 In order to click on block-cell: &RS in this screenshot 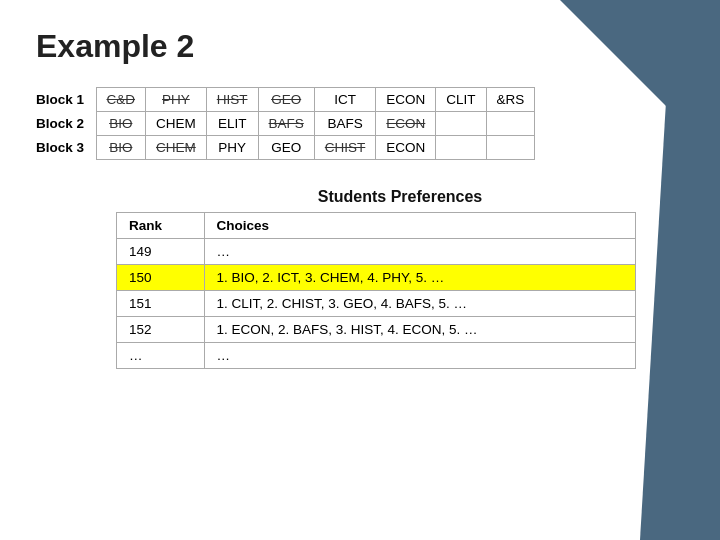, I will do `click(510, 100)`.